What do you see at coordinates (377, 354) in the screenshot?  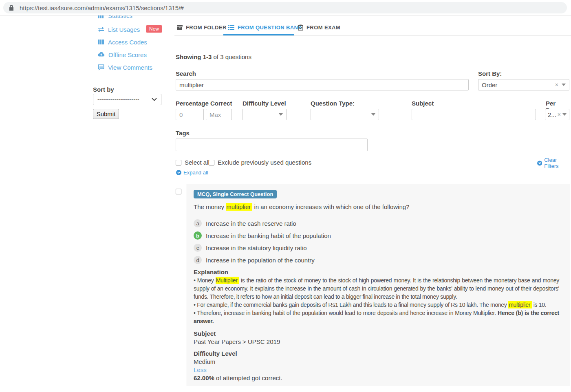 I see `difficulty-heading: Difficulty Level` at bounding box center [377, 354].